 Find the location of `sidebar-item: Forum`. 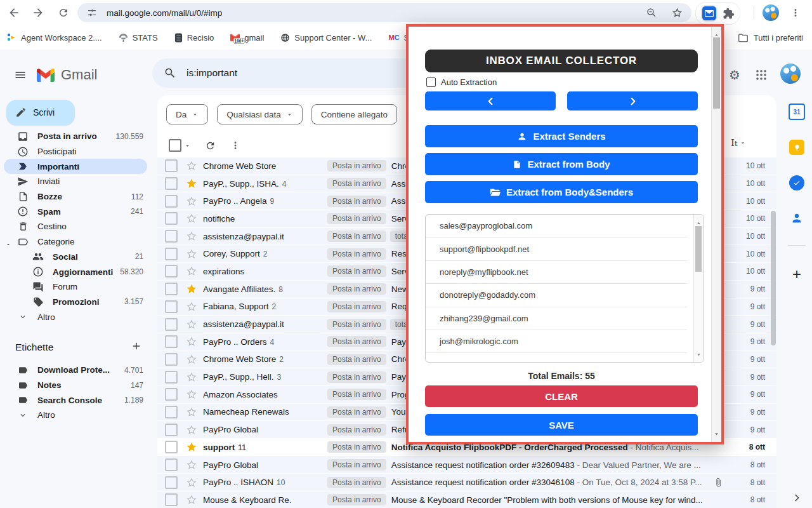

sidebar-item: Forum is located at coordinates (76, 287).